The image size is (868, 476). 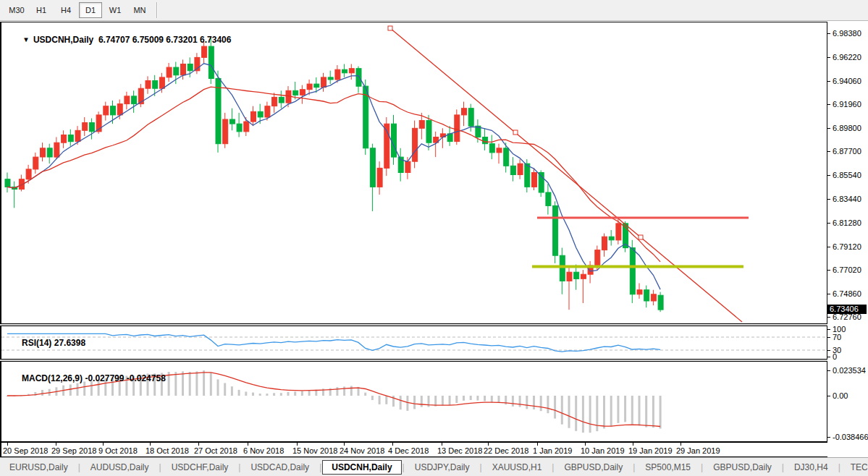 What do you see at coordinates (315, 451) in the screenshot?
I see `date-label: 15 Nov 2018` at bounding box center [315, 451].